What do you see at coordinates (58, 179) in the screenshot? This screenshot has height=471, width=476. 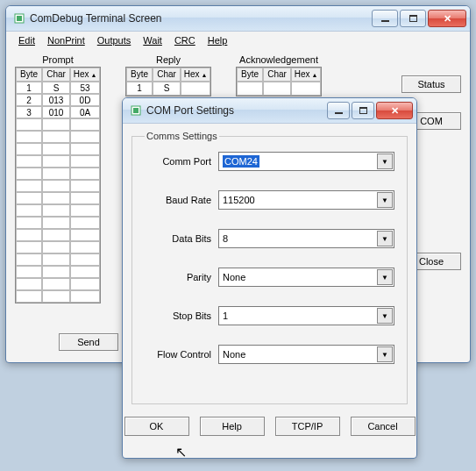 I see `prompt-section: Prompt Byte Char Hex 1S5320130D30100A` at bounding box center [58, 179].